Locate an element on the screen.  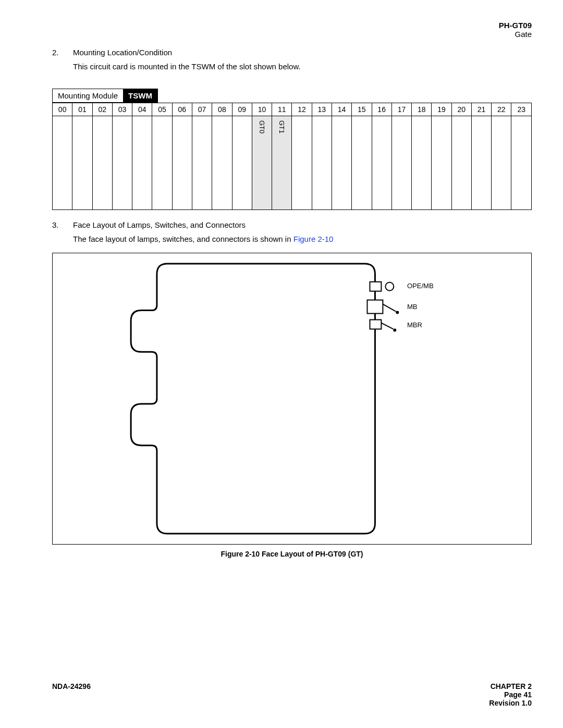
slot-header: 20 is located at coordinates (461, 109).